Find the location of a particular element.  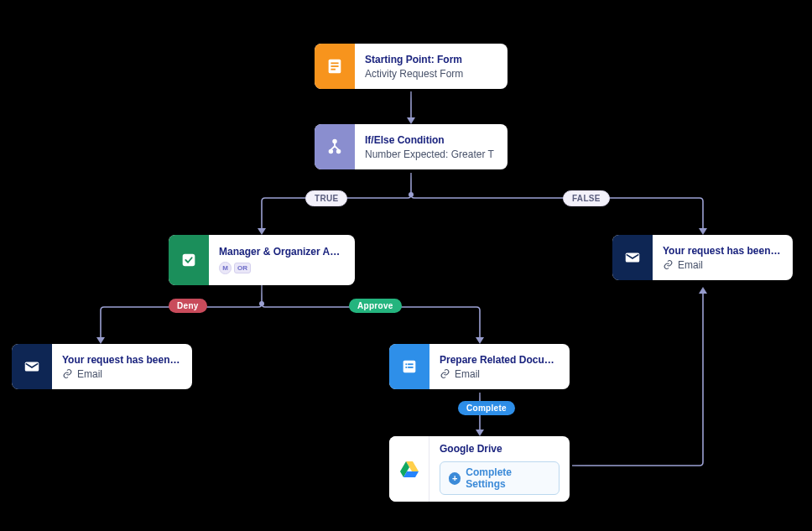

plus-icon: + is located at coordinates (455, 478).